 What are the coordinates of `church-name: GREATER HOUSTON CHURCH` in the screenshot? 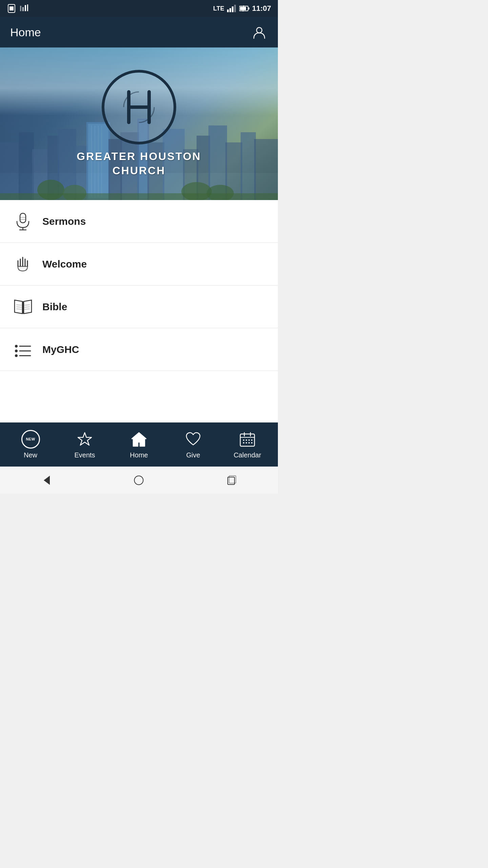 It's located at (139, 163).